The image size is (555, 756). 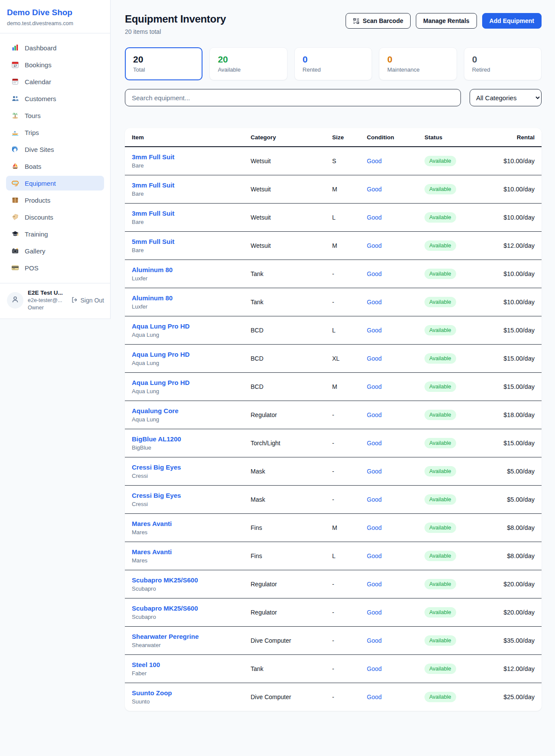 What do you see at coordinates (418, 64) in the screenshot?
I see `stat-card-maintenance: 0 Maintenance` at bounding box center [418, 64].